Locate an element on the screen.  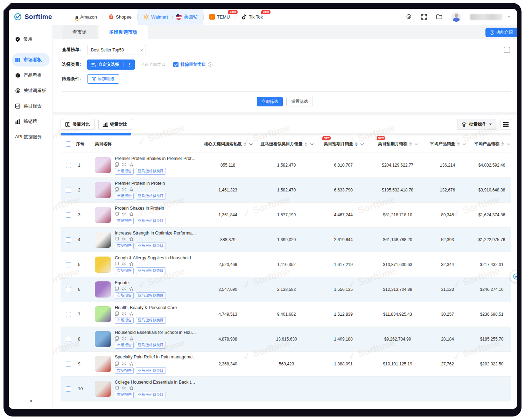
folder-icon is located at coordinates (439, 17).